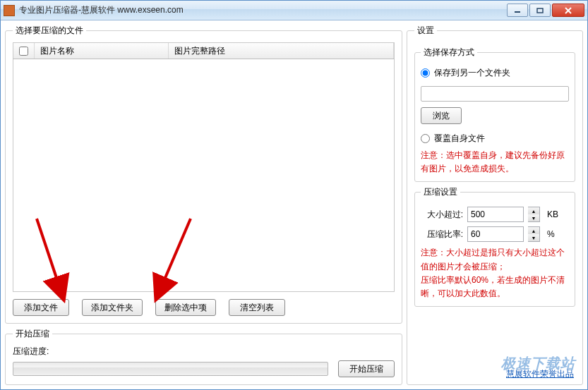 The image size is (588, 390). Describe the element at coordinates (9, 11) in the screenshot. I see `app-icon` at that location.